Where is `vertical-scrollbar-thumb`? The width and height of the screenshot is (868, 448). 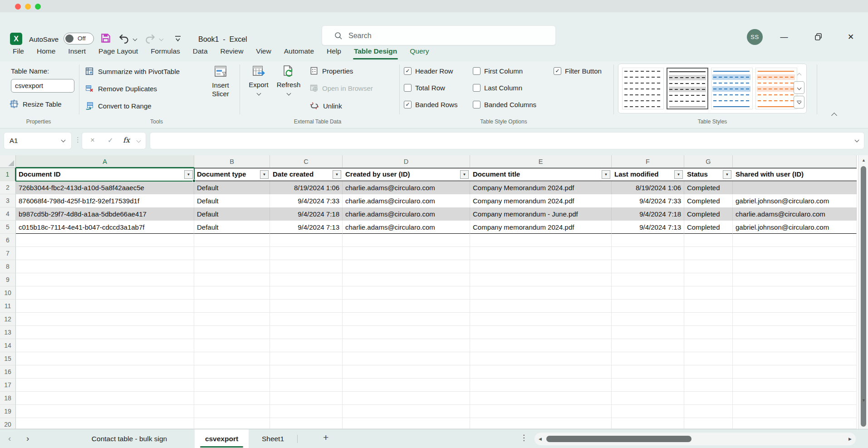
vertical-scrollbar-thumb is located at coordinates (863, 296).